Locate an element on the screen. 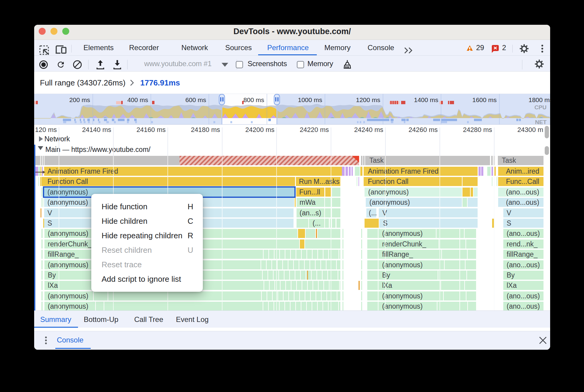 The width and height of the screenshot is (584, 392). svg-text: 1800 ms is located at coordinates (539, 100).